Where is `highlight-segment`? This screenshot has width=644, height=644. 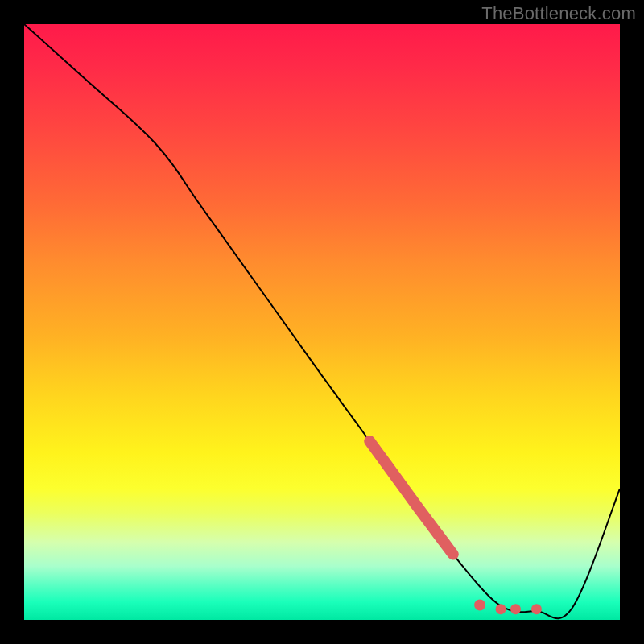
highlight-segment is located at coordinates (411, 497).